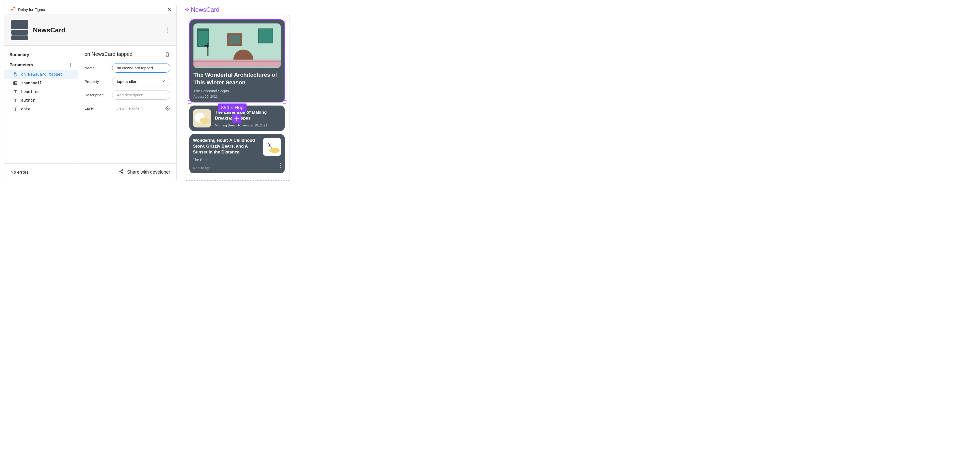 This screenshot has width=980, height=466. Describe the element at coordinates (96, 68) in the screenshot. I see `name-label: Name` at that location.